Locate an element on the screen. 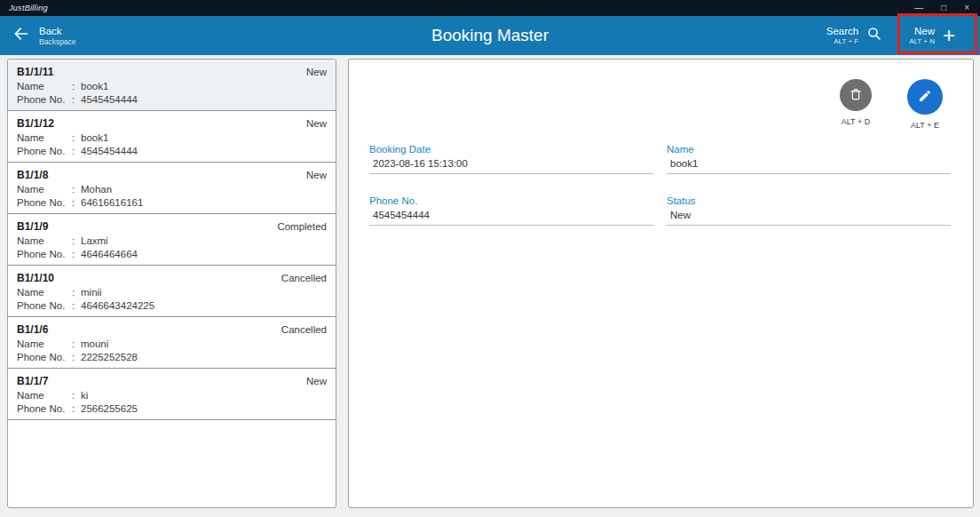 The image size is (980, 517). pencil-icon is located at coordinates (925, 98).